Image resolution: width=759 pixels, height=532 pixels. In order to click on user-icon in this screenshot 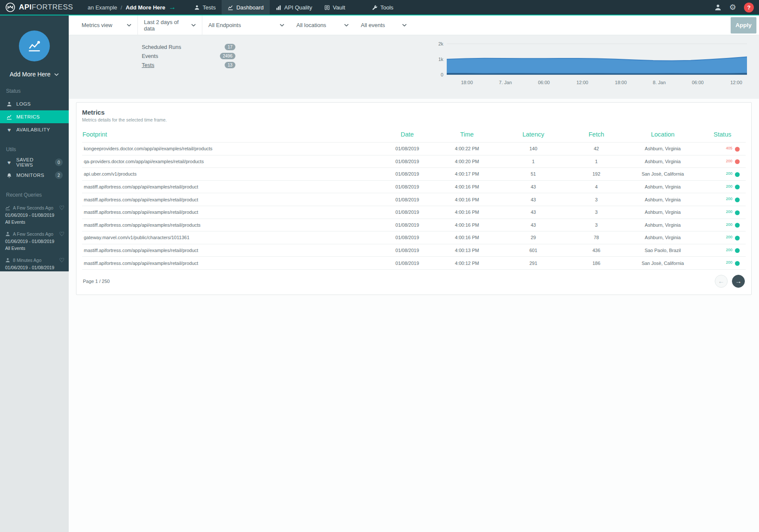, I will do `click(8, 234)`.